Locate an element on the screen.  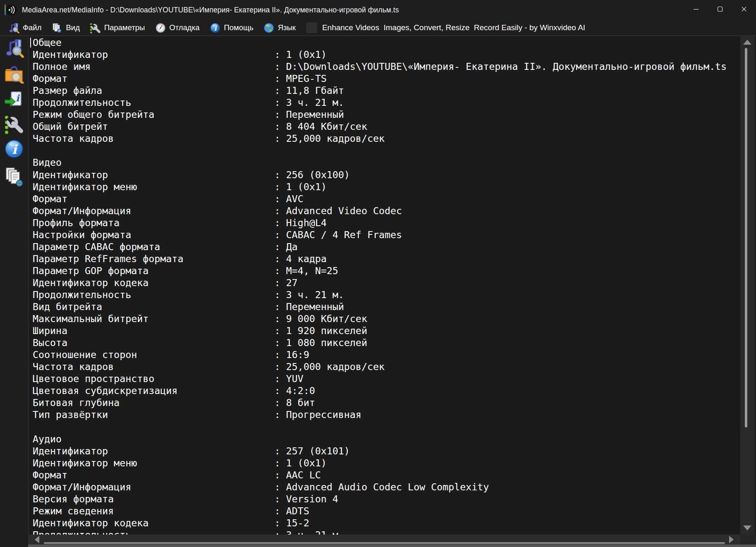
scroll-up-icon is located at coordinates (747, 42).